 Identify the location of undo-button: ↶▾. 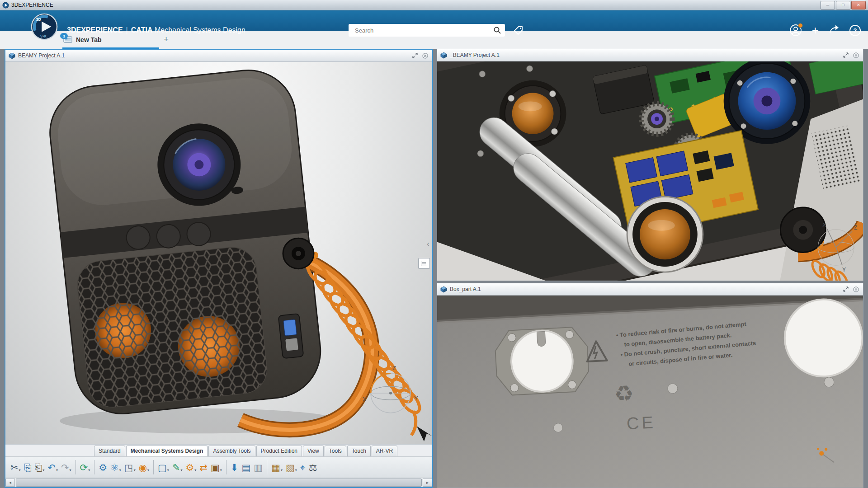
(52, 467).